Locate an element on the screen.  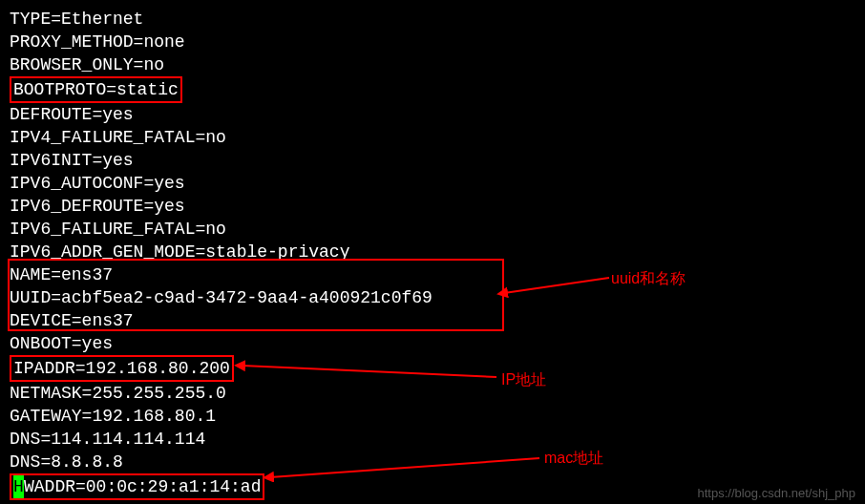
annotation-ip: IP地址 is located at coordinates (523, 380).